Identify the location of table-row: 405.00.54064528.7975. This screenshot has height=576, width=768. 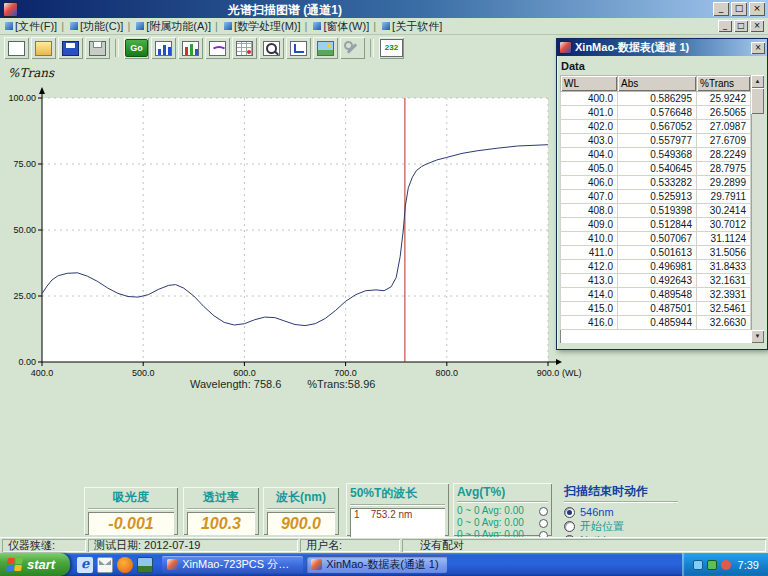
(656, 169).